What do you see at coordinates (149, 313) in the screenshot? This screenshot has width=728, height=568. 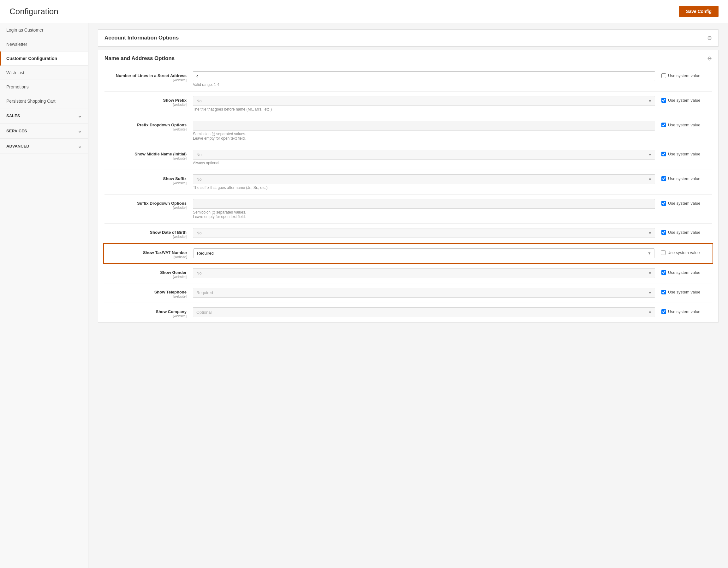 I see `show-company-label-col: Show Company [website]` at bounding box center [149, 313].